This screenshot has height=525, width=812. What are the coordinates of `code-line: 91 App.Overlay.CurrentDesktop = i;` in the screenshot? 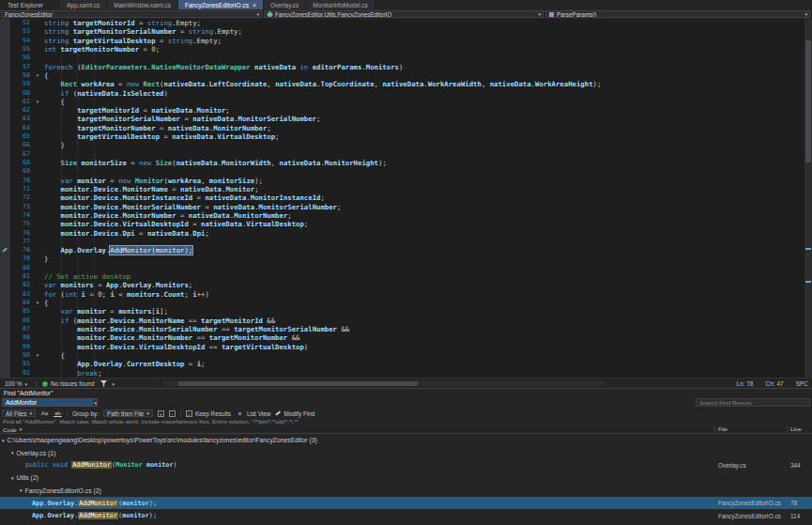 It's located at (406, 364).